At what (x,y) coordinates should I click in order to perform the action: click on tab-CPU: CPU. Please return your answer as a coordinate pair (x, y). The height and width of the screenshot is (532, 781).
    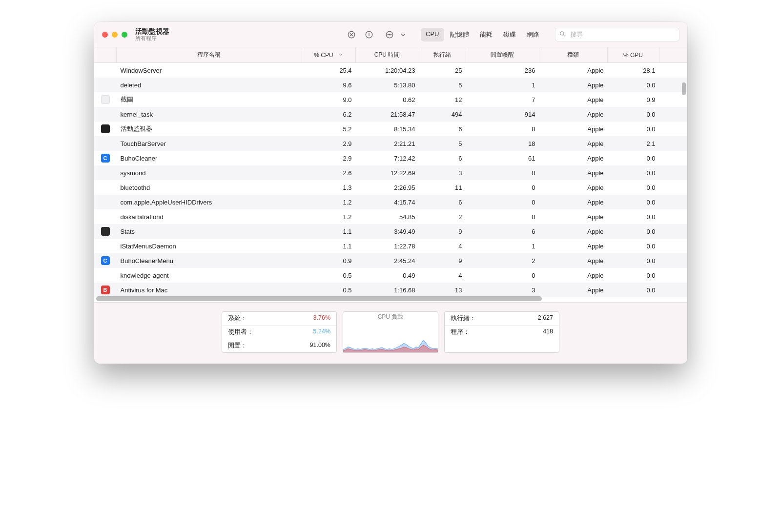
    Looking at the image, I should click on (432, 35).